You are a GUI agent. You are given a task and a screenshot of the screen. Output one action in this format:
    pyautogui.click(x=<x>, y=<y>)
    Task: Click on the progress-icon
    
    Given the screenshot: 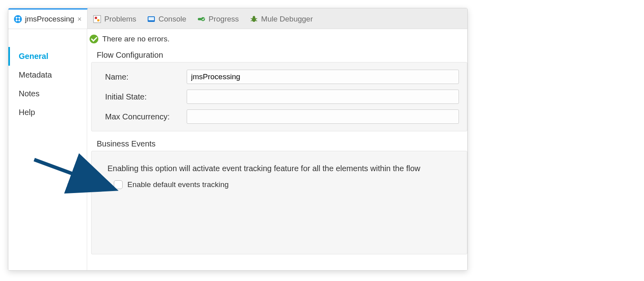 What is the action you would take?
    pyautogui.click(x=201, y=19)
    